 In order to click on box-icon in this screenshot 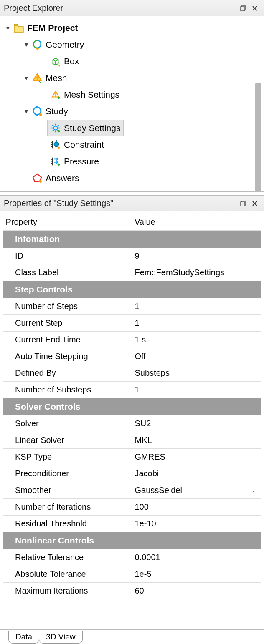, I will do `click(56, 61)`.